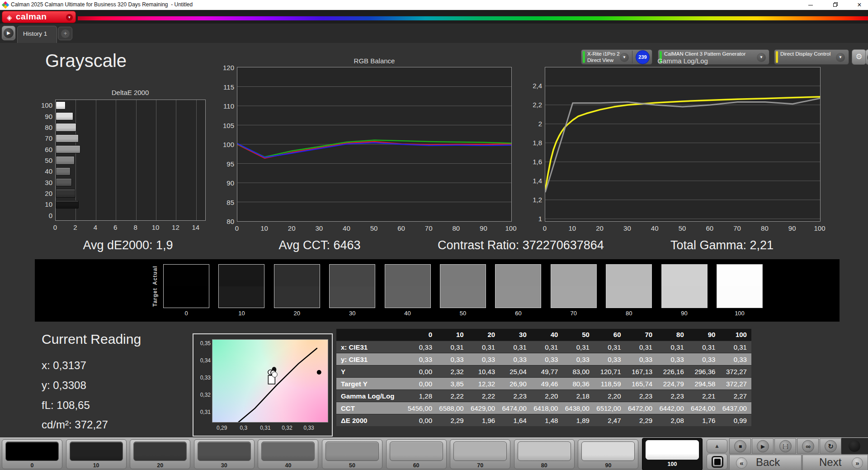 Image resolution: width=868 pixels, height=470 pixels. I want to click on patch-button-30: 30, so click(224, 454).